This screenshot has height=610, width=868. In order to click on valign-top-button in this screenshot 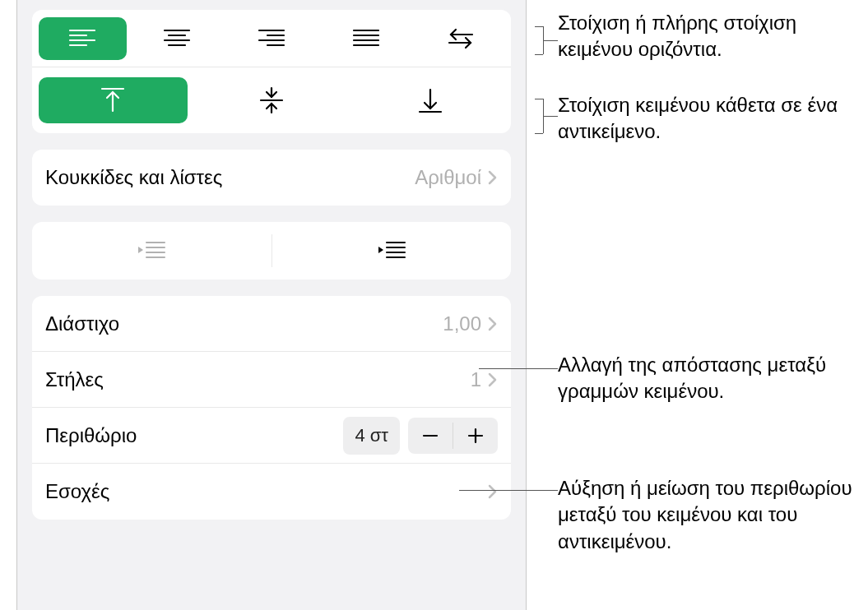, I will do `click(114, 100)`.